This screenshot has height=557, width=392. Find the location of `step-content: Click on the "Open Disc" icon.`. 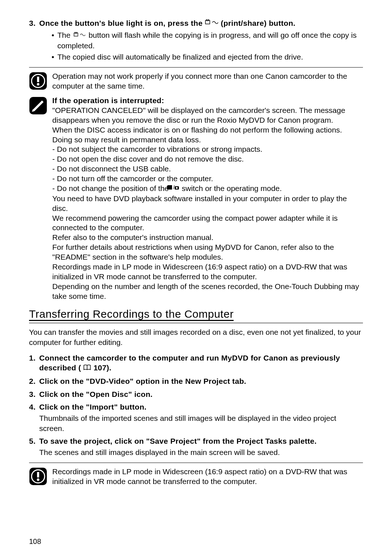

step-content: Click on the "Open Disc" icon. is located at coordinates (201, 394).